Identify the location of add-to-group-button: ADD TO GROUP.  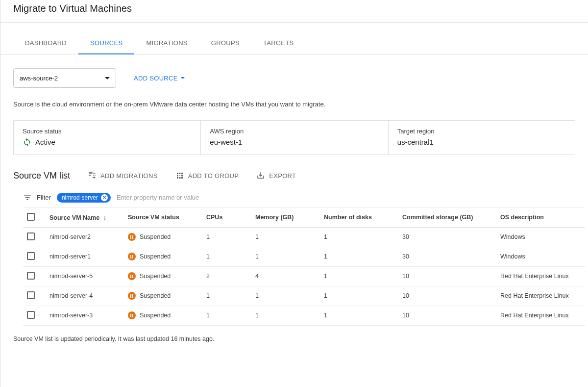
(207, 176).